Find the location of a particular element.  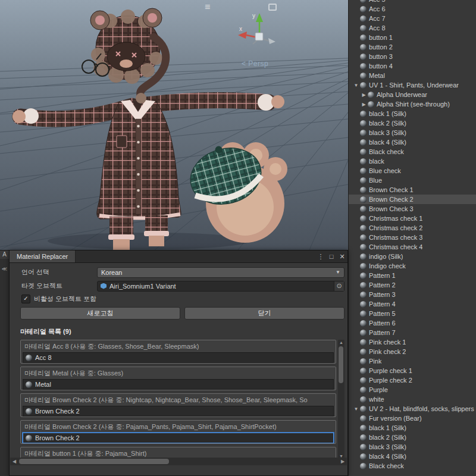

hierarchy-item: Pattern 7 is located at coordinates (412, 333).